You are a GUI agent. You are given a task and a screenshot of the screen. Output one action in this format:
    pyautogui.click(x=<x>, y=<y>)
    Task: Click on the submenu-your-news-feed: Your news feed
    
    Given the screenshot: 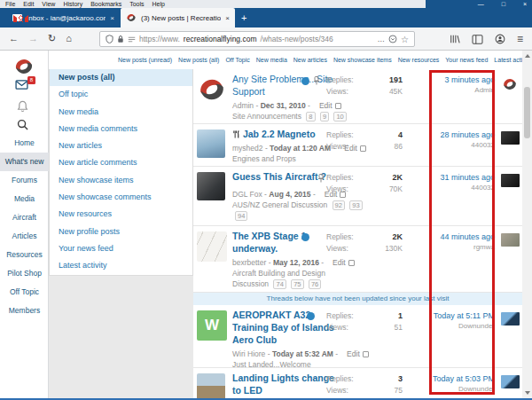 What is the action you would take?
    pyautogui.click(x=121, y=248)
    